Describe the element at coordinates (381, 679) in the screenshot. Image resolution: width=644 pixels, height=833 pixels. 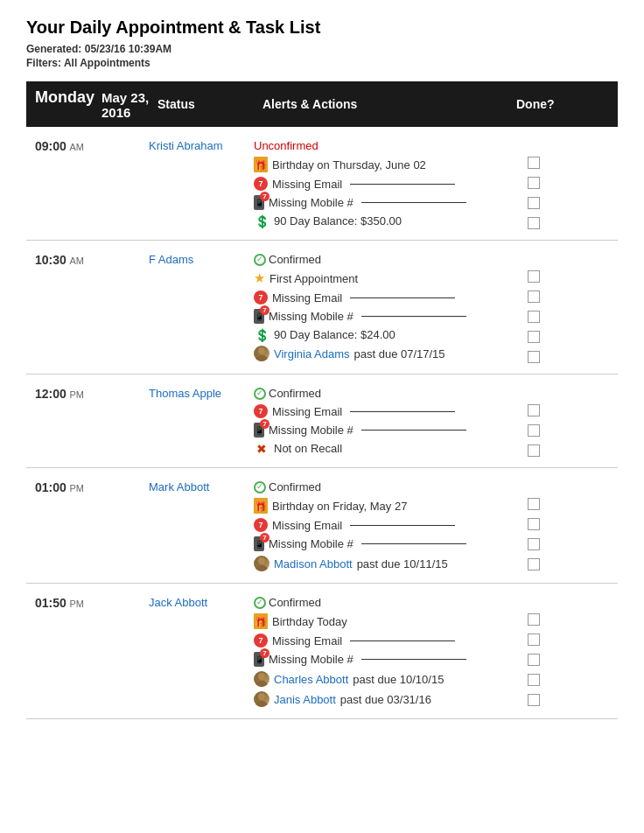
I see `alert-item: Charles Abbott past due 10/10/15` at that location.